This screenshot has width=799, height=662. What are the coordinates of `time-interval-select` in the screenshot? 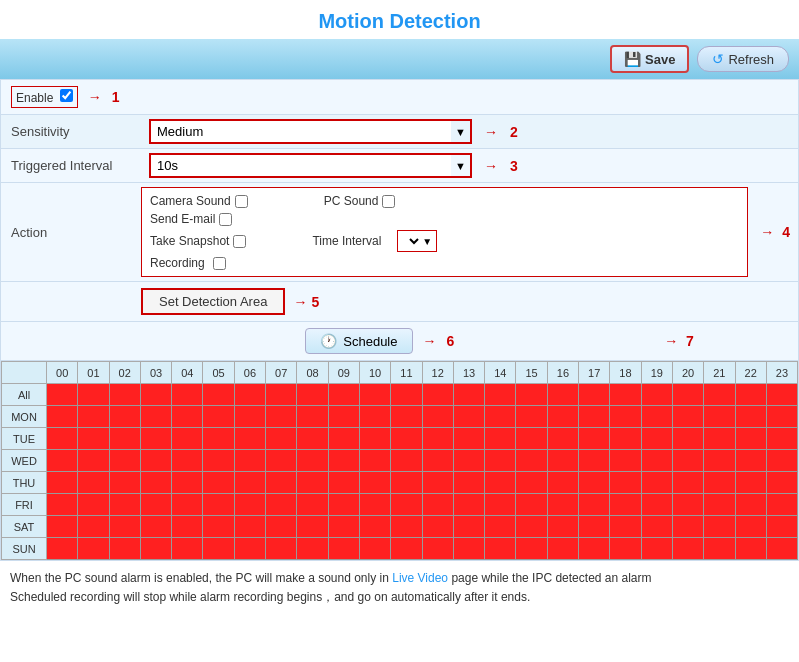 It's located at (412, 241).